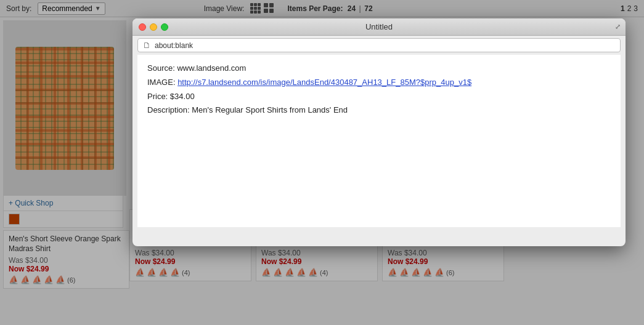 The height and width of the screenshot is (325, 644). Describe the element at coordinates (379, 27) in the screenshot. I see `modal-titlebar: Untitled ⤢` at that location.